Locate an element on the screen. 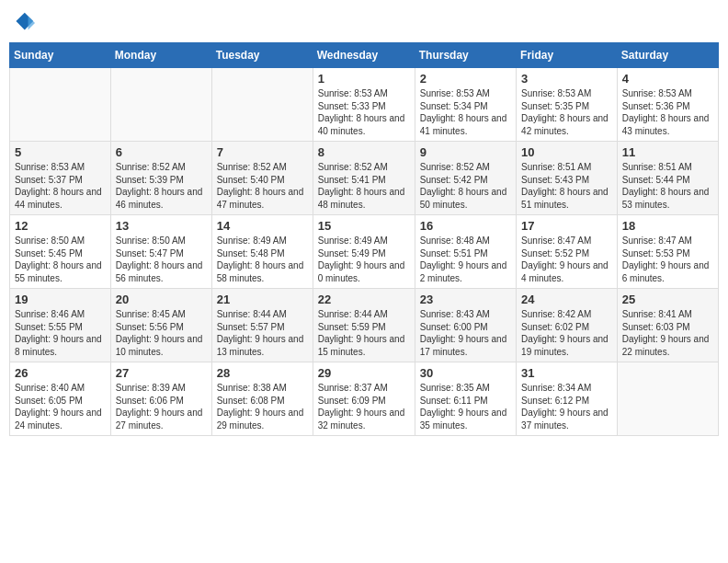 The image size is (728, 563). day-info: Sunrise: 8:38 AM Sunset: 6:08 PM Dayligh… is located at coordinates (263, 407).